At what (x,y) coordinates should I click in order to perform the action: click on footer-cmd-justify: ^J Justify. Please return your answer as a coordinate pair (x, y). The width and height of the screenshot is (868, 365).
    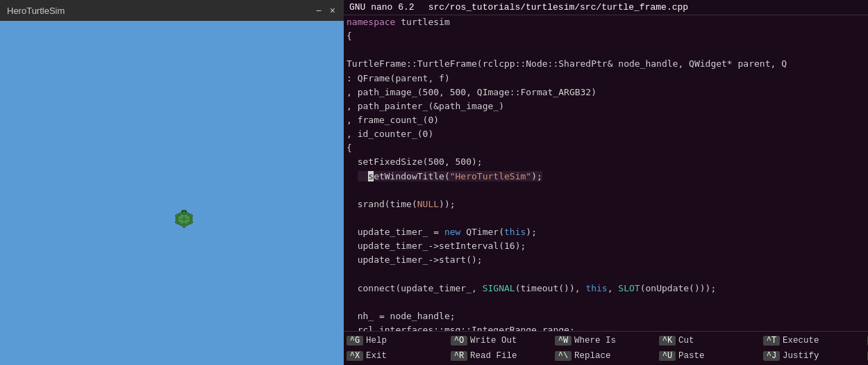
    Looking at the image, I should click on (815, 356).